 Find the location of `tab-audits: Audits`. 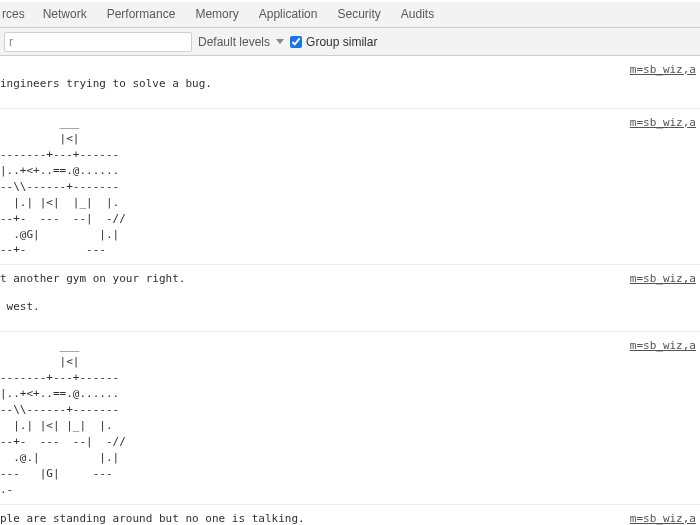

tab-audits: Audits is located at coordinates (418, 14).